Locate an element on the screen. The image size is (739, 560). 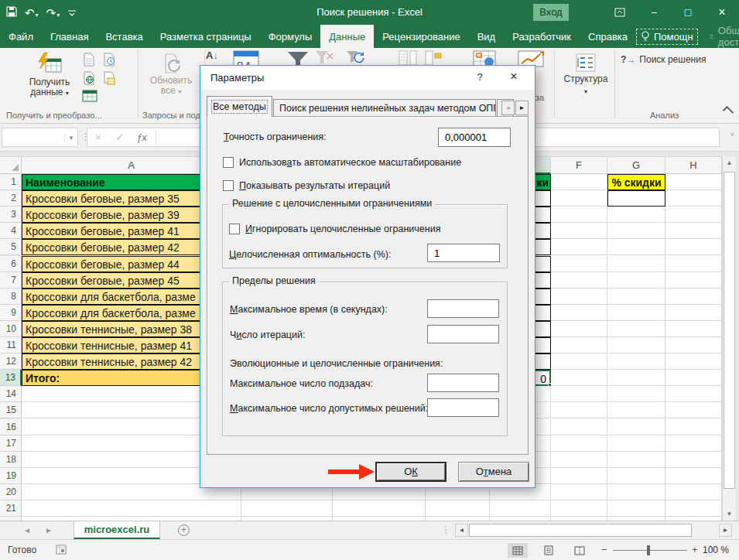
ribbon-tab-formulas: Формулы is located at coordinates (291, 36).